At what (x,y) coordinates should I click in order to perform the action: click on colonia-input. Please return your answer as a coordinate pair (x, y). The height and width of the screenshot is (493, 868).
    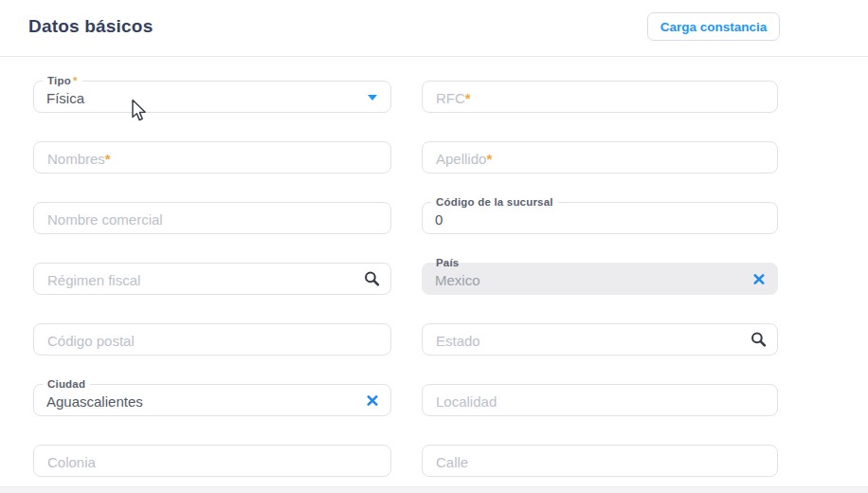
    Looking at the image, I should click on (212, 461).